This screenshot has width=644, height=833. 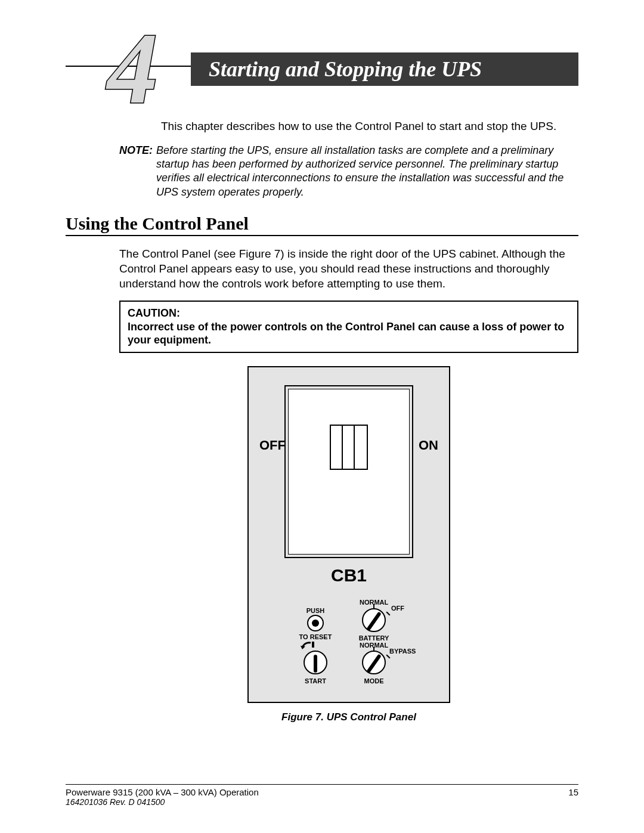 I want to click on note-text: Before starting the UPS, ensure all inst…, so click(x=367, y=172).